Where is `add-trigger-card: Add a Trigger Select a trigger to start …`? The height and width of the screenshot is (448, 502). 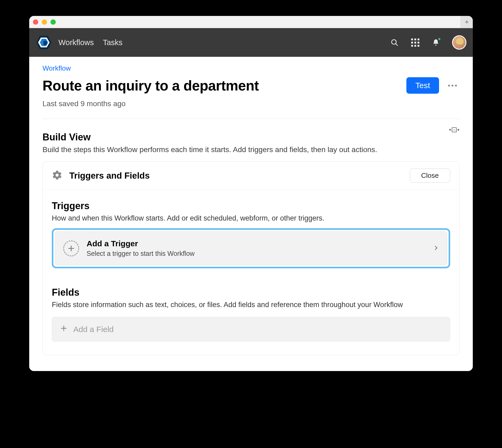 add-trigger-card: Add a Trigger Select a trigger to start … is located at coordinates (251, 248).